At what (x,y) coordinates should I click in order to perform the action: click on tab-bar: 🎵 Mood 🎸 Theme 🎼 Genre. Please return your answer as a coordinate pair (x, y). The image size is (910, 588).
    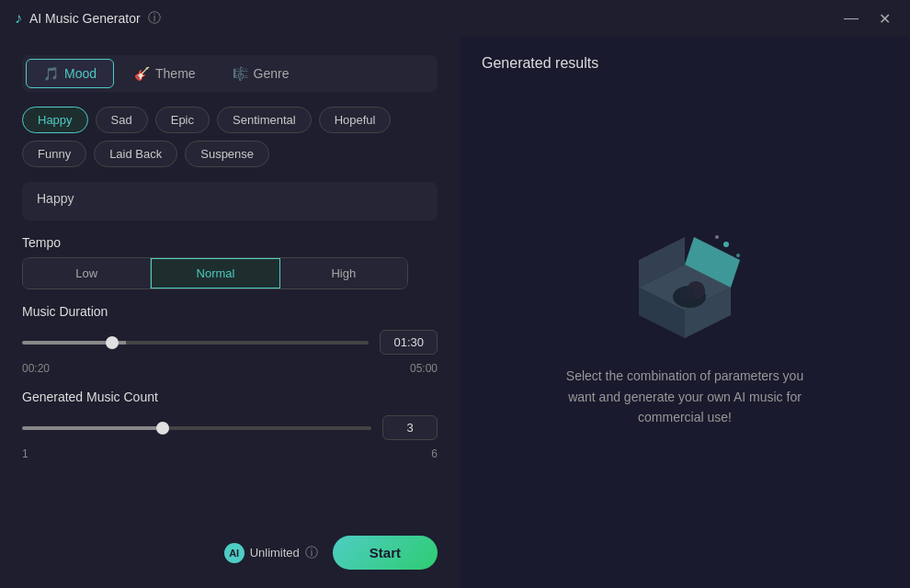
    Looking at the image, I should click on (230, 74).